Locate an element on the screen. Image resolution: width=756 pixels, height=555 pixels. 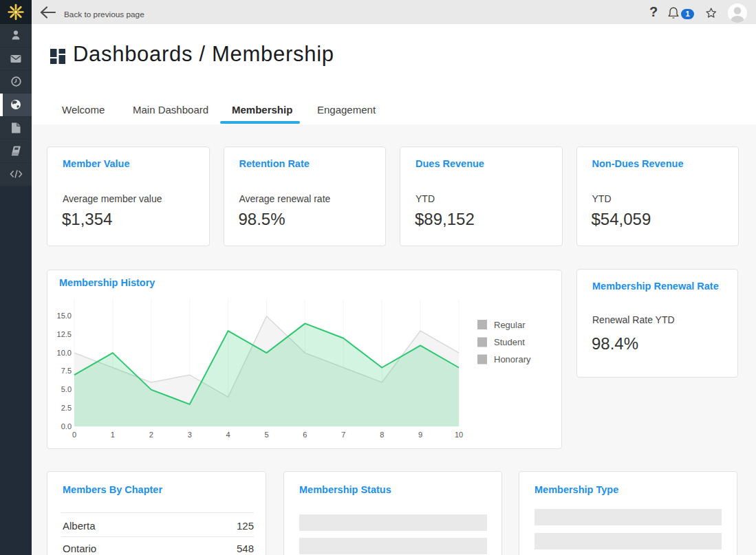
svg-text: 15.0 is located at coordinates (65, 316).